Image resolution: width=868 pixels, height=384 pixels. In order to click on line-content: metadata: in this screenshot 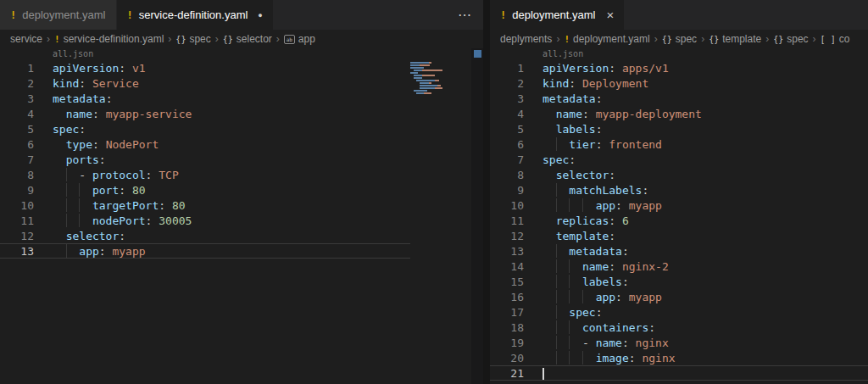, I will do `click(231, 98)`.